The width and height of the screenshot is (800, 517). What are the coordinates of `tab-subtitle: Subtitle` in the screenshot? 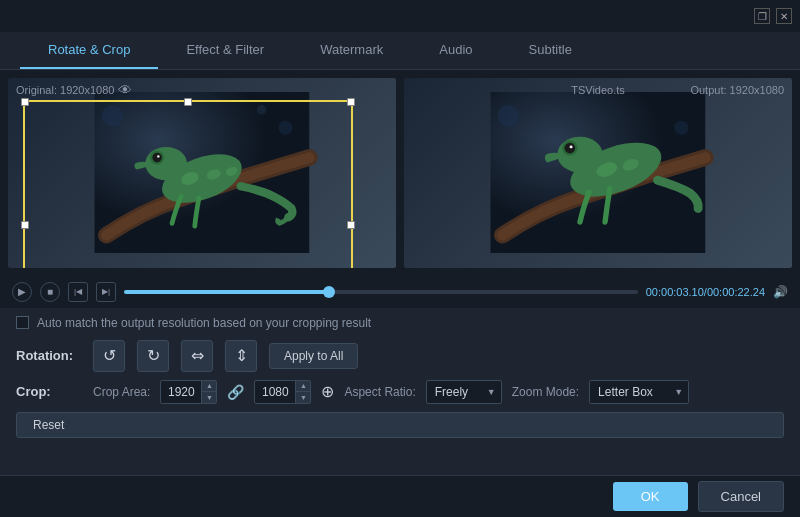 It's located at (550, 50).